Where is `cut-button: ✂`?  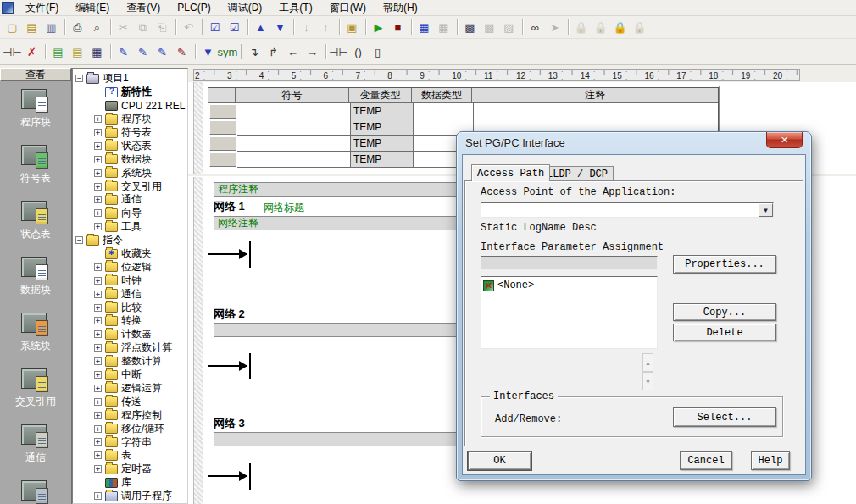
cut-button: ✂ is located at coordinates (124, 27).